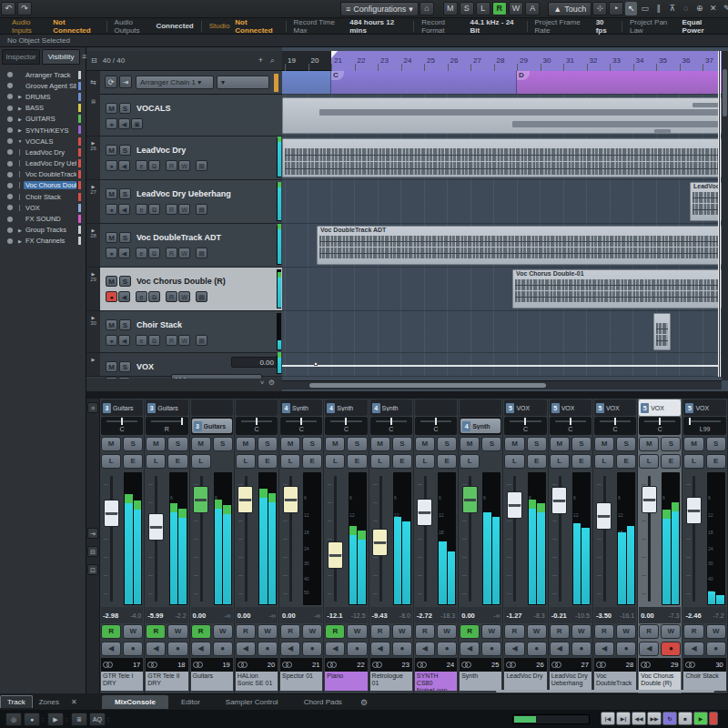 The image size is (728, 728). Describe the element at coordinates (307, 82) in the screenshot. I see `arranger-part` at that location.